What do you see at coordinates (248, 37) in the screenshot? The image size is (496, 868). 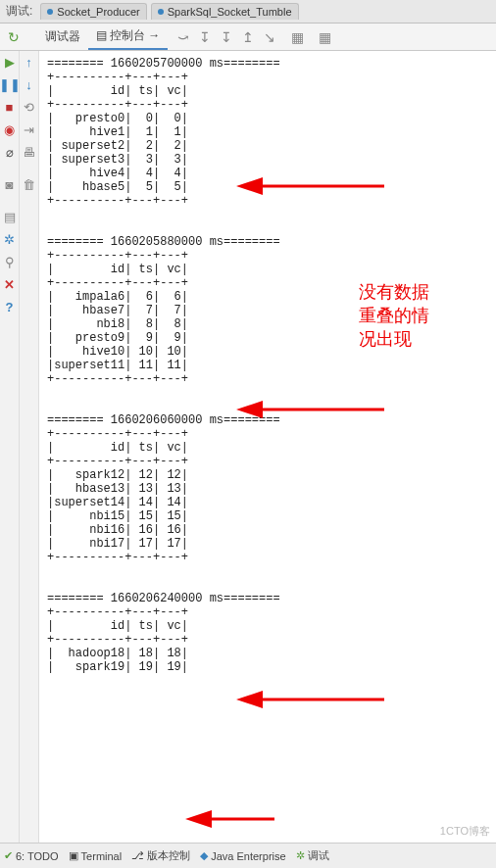 I see `tool-tab-bar: ↻ 调试器 ▤控制台 → ⤻ ↧ ↧ ↥ ↘ ▦ ▦` at bounding box center [248, 37].